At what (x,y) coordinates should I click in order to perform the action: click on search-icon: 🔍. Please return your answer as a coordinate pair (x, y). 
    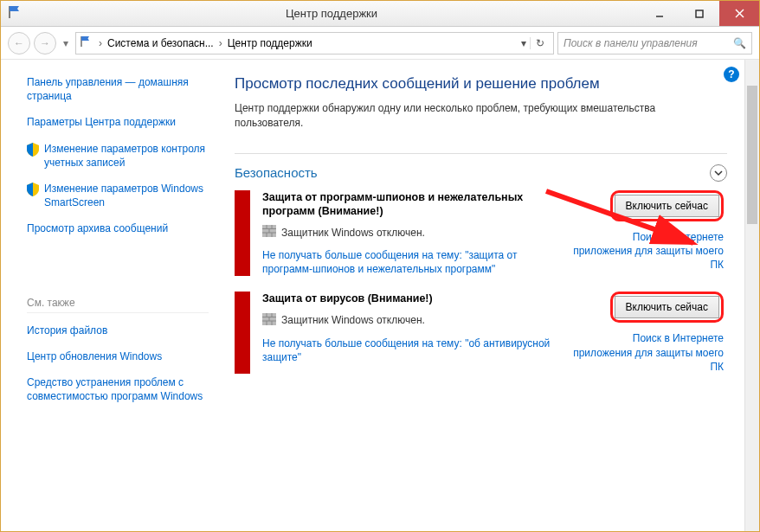
    Looking at the image, I should click on (739, 43).